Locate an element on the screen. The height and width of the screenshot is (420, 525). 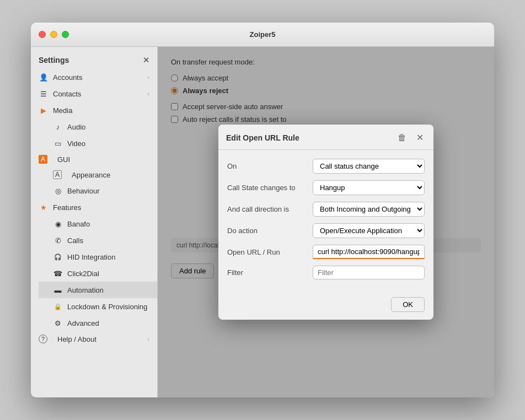
video-icon: ▭ is located at coordinates (58, 143).